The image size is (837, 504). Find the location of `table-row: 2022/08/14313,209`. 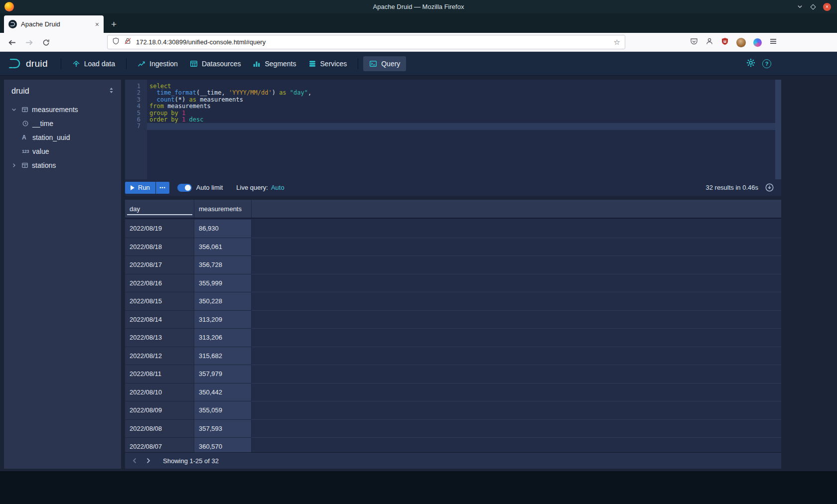

table-row: 2022/08/14313,209 is located at coordinates (453, 320).